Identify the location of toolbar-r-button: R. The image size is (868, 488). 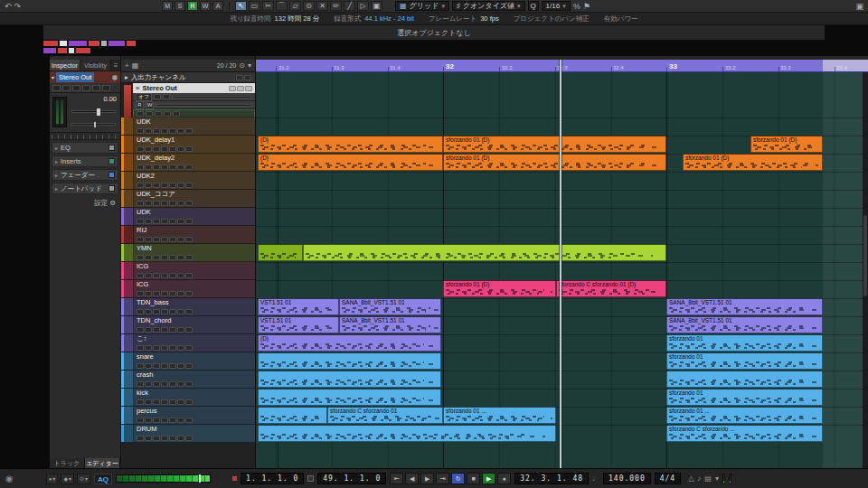
(193, 5).